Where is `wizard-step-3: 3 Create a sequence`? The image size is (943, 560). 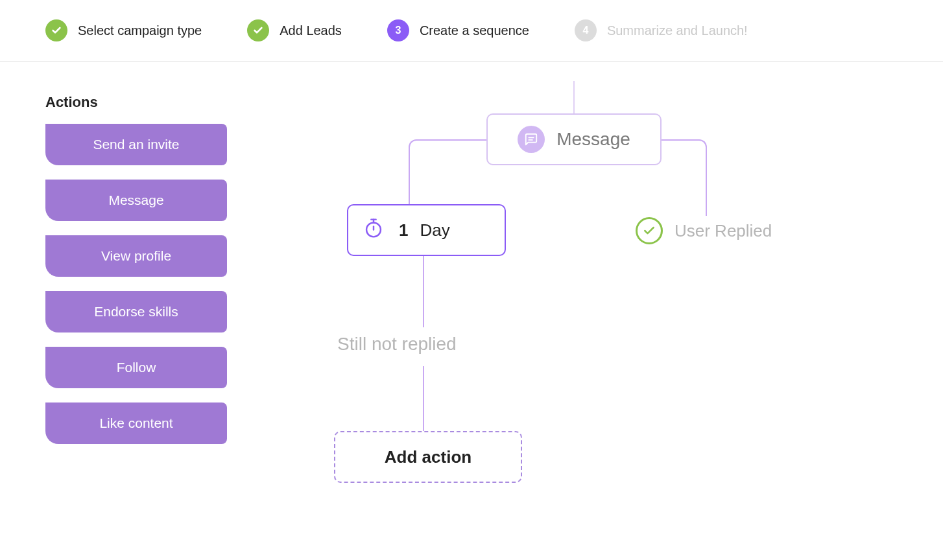 wizard-step-3: 3 Create a sequence is located at coordinates (458, 30).